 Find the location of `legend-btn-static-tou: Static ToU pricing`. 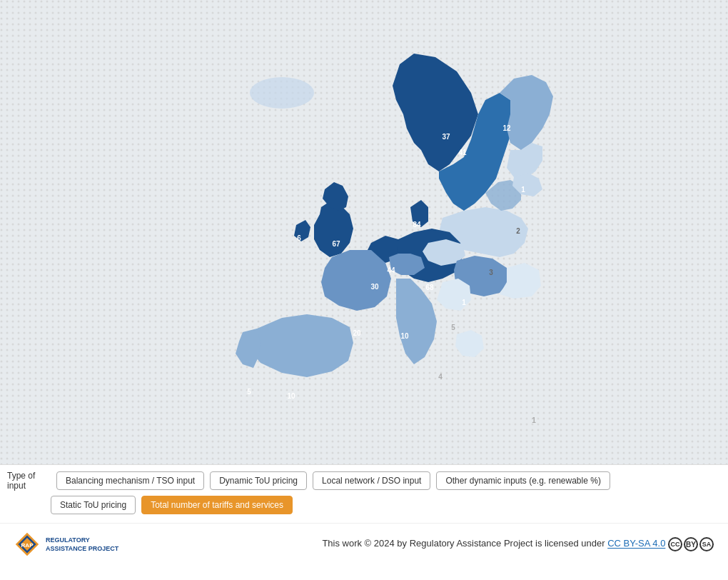

legend-btn-static-tou: Static ToU pricing is located at coordinates (93, 505).